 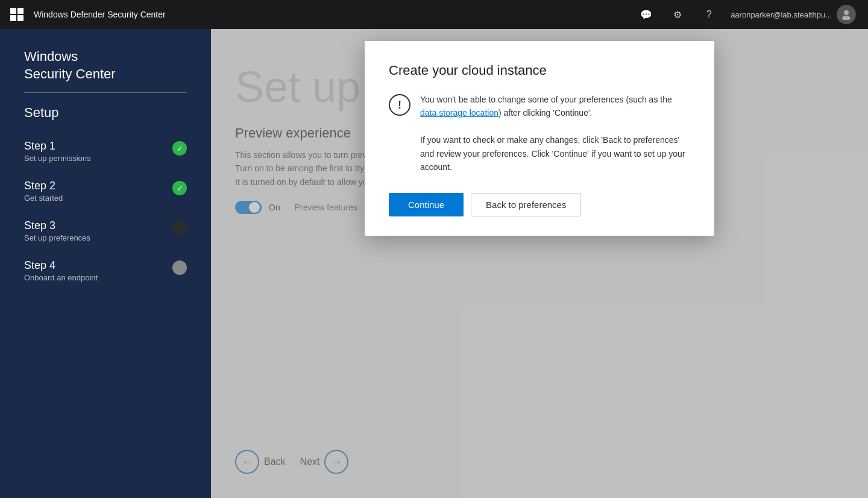 What do you see at coordinates (180, 268) in the screenshot?
I see `step-4-indicator` at bounding box center [180, 268].